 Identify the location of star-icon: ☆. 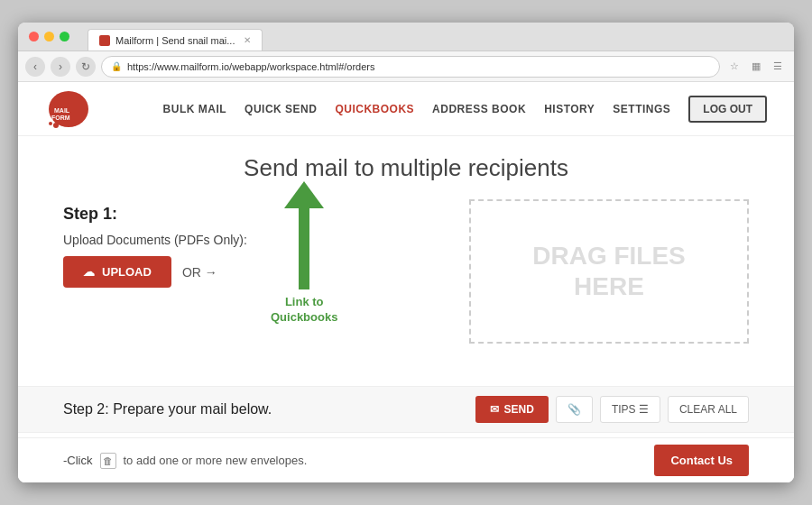
(734, 67).